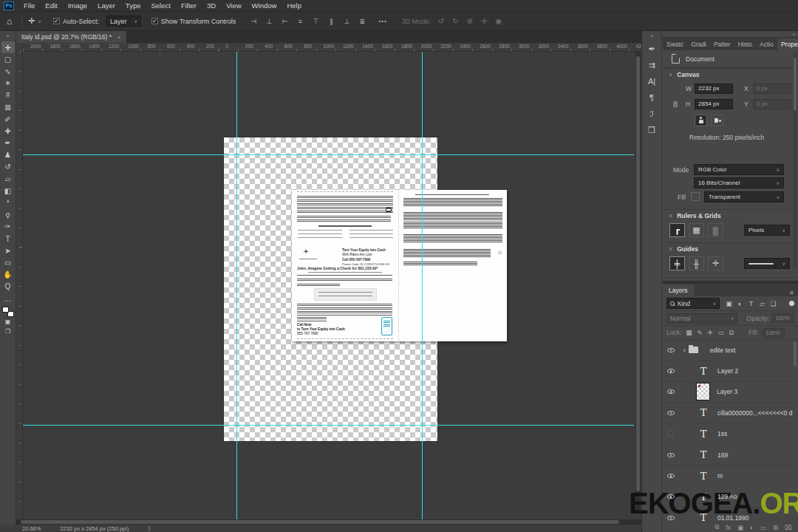 This screenshot has height=532, width=798. I want to click on canvas-fill-dropdown: Transparent ∨, so click(744, 197).